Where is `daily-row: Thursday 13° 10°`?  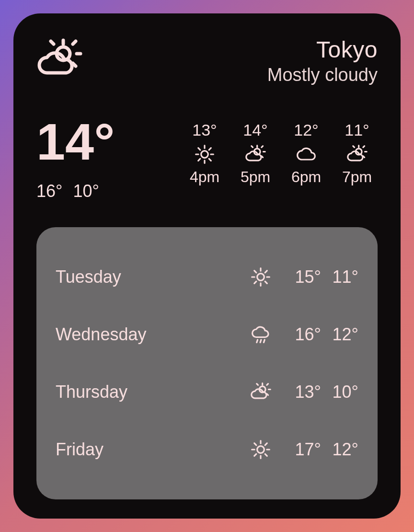
daily-row: Thursday 13° 10° is located at coordinates (207, 392).